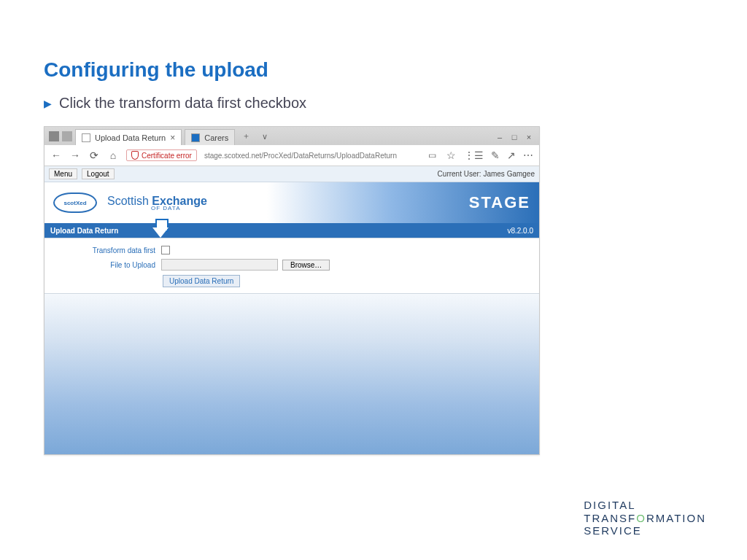  What do you see at coordinates (75, 155) in the screenshot?
I see `forward-button: →` at bounding box center [75, 155].